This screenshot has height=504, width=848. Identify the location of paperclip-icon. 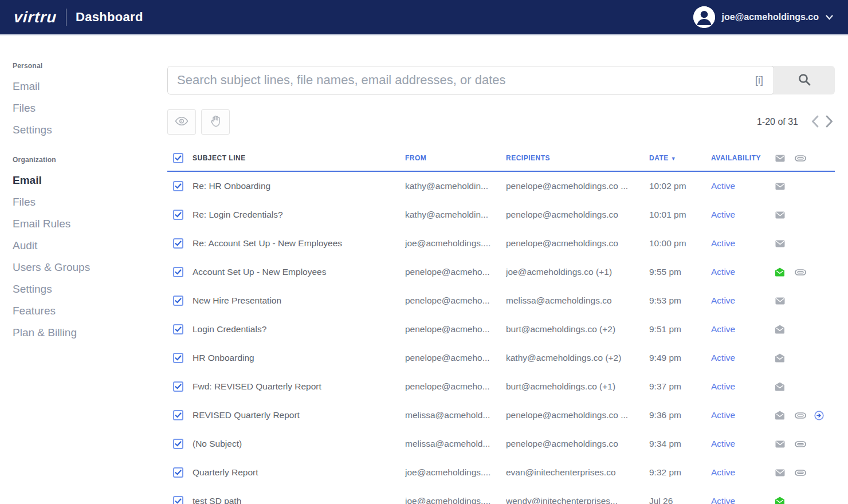
(804, 273).